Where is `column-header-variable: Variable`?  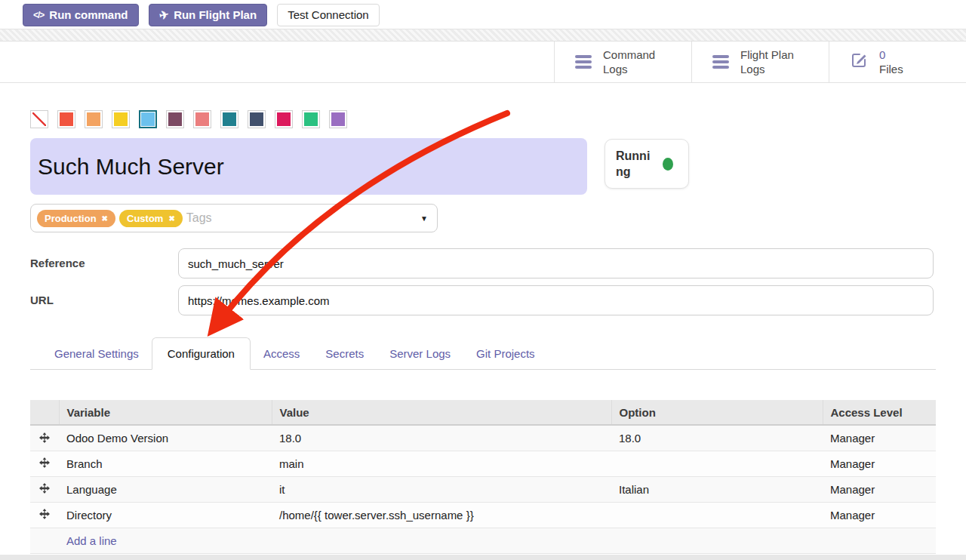
column-header-variable: Variable is located at coordinates (165, 412).